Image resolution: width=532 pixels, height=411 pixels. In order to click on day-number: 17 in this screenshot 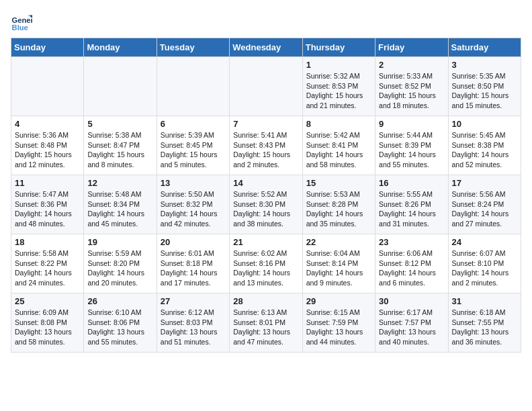, I will do `click(485, 183)`.